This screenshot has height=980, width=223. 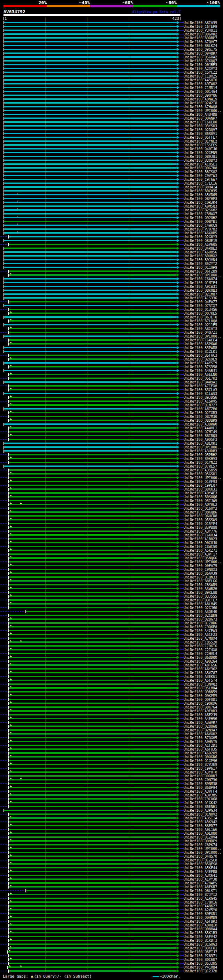 What do you see at coordinates (201, 528) in the screenshot?
I see `hit-label: UniRef100_B3PB88` at bounding box center [201, 528].